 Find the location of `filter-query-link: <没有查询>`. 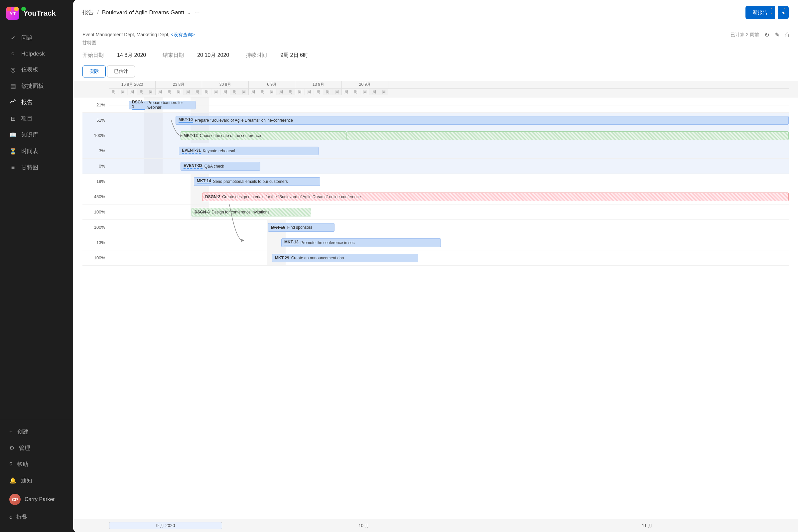

filter-query-link: <没有查询> is located at coordinates (183, 35).